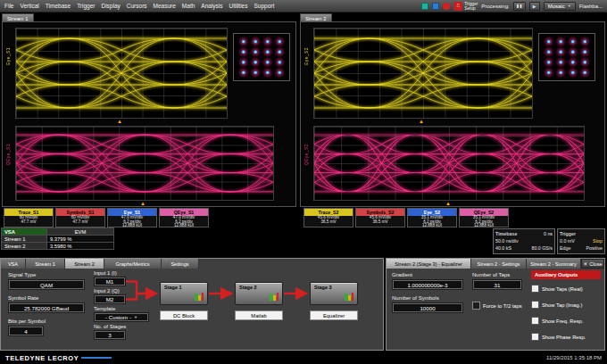 Image resolution: width=607 pixels, height=364 pixels. What do you see at coordinates (110, 335) in the screenshot?
I see `num-stages-input: 3` at bounding box center [110, 335].